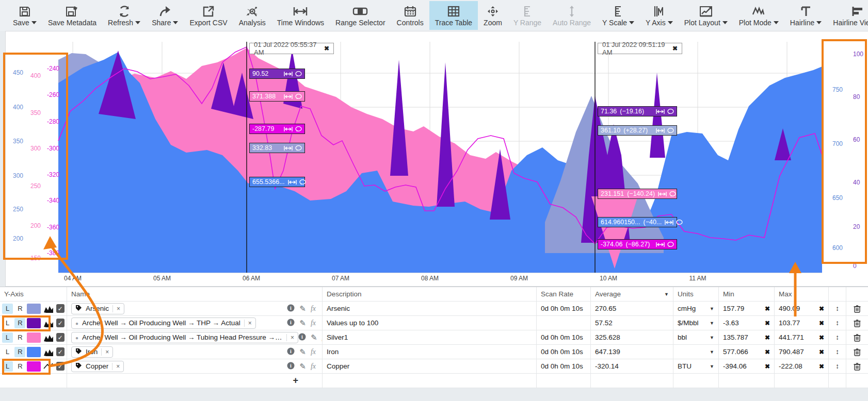  What do you see at coordinates (185, 338) in the screenshot?
I see `signal-pill: ●Archer Well → Oil Producing Well → Tubi…` at bounding box center [185, 338].